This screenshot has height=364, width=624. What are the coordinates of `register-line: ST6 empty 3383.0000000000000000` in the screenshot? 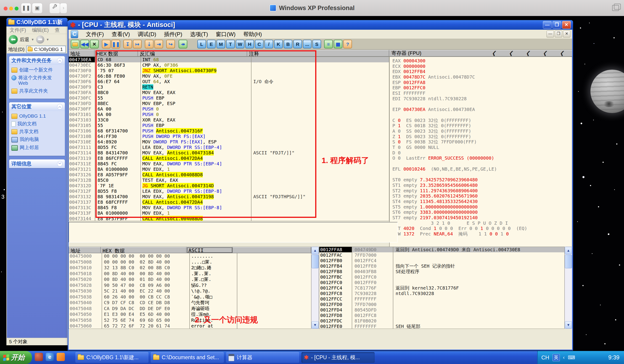 It's located at (482, 212).